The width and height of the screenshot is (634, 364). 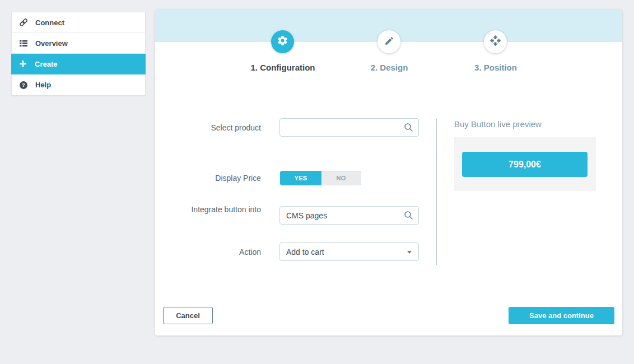 What do you see at coordinates (78, 44) in the screenshot?
I see `sidebar-item-overview: Overview` at bounding box center [78, 44].